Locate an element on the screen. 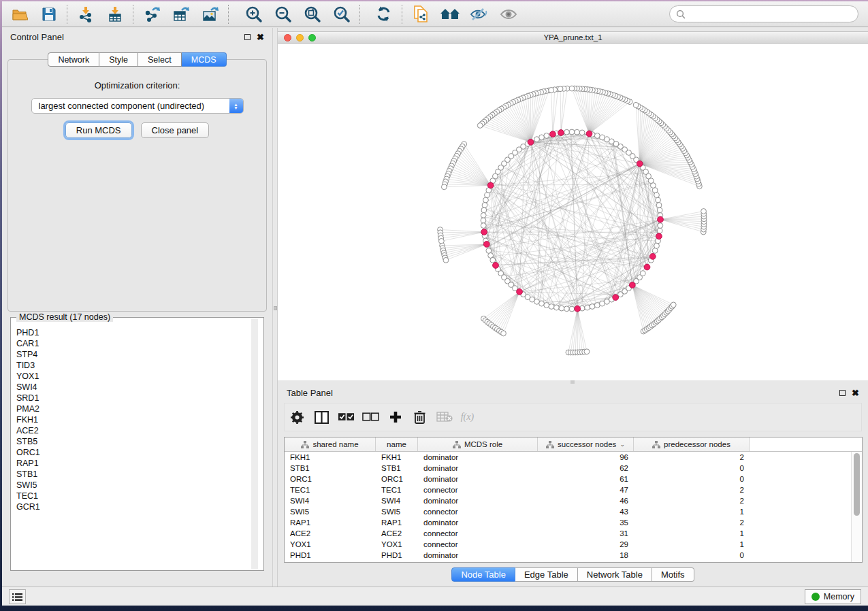  add-column-button is located at coordinates (395, 418).